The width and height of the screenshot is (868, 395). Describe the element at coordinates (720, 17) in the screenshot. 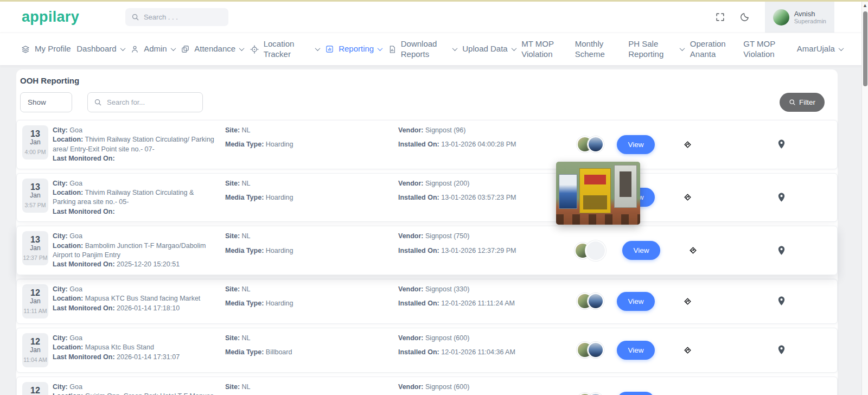

I see `fullscreen-icon` at that location.